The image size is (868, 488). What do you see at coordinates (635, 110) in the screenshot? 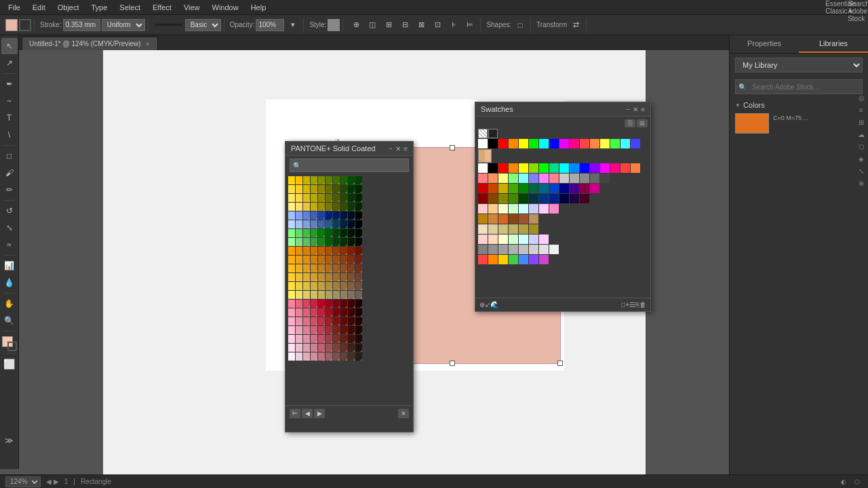
I see `swatches-close-btn: ✕` at bounding box center [635, 110].